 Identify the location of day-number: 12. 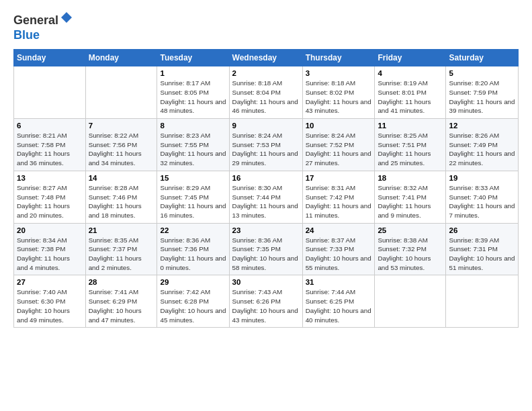
(482, 126).